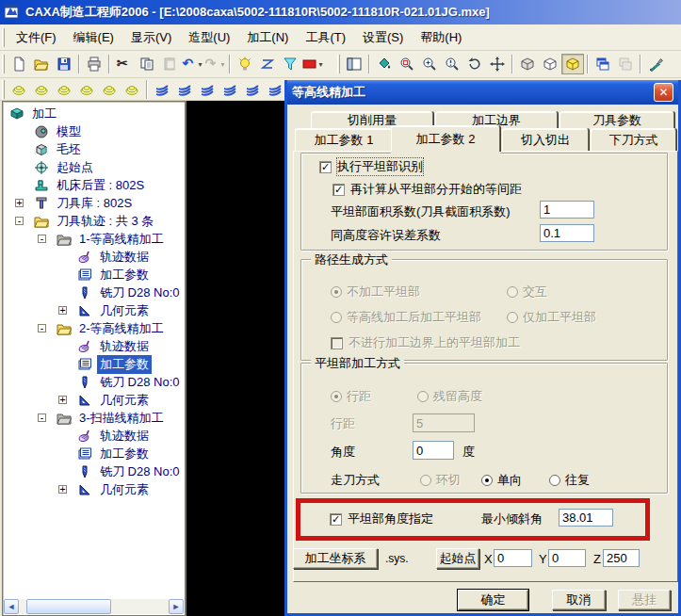 The height and width of the screenshot is (616, 681). Describe the element at coordinates (426, 480) in the screenshot. I see `ring-cut-radio` at that location.